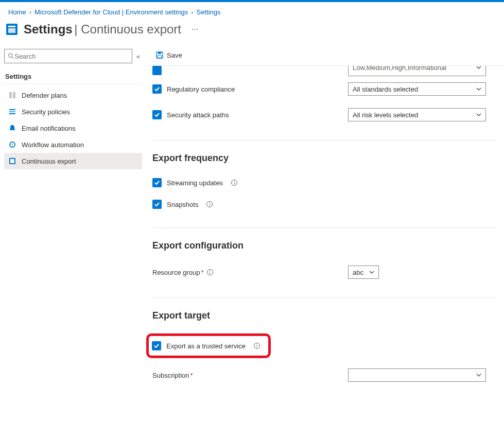  Describe the element at coordinates (12, 128) in the screenshot. I see `bell-icon` at that location.